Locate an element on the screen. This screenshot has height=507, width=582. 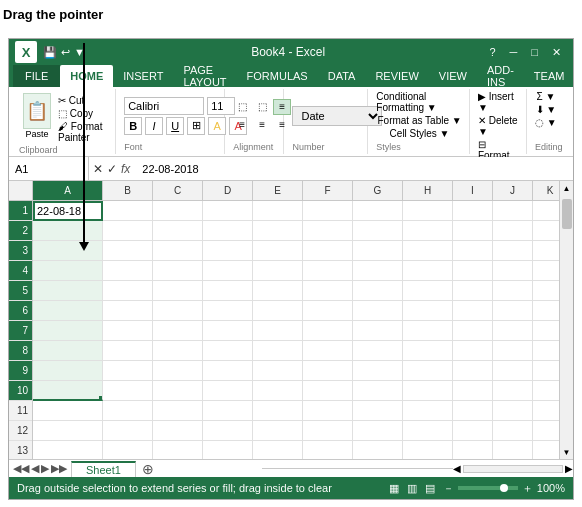
cell-g6 is located at coordinates (378, 311).